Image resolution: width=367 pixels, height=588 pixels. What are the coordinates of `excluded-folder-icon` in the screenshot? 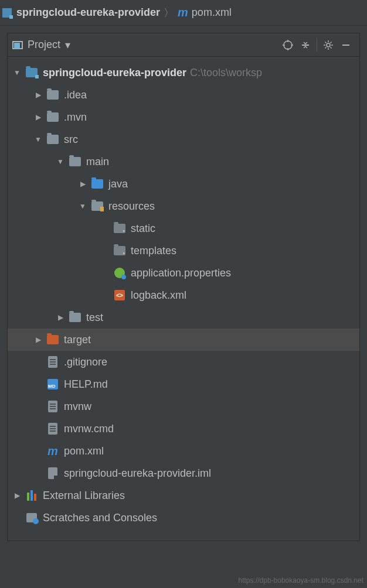 It's located at (53, 340).